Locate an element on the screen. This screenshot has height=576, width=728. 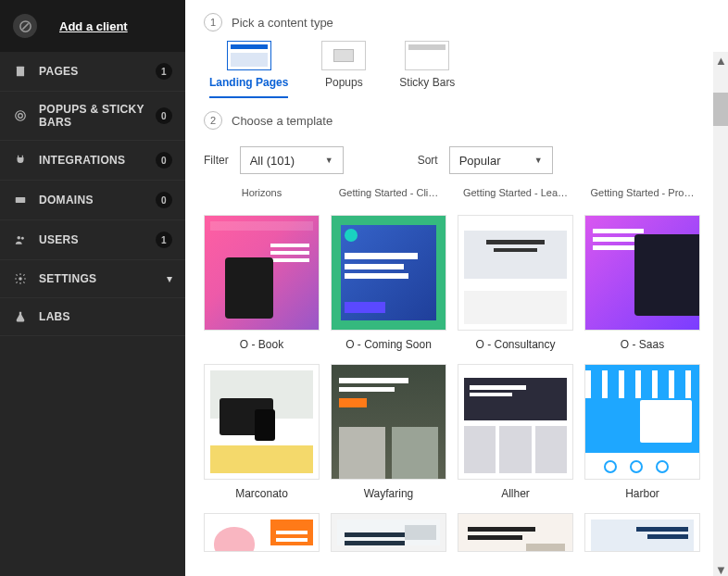
sort-value: Popular is located at coordinates (480, 161).